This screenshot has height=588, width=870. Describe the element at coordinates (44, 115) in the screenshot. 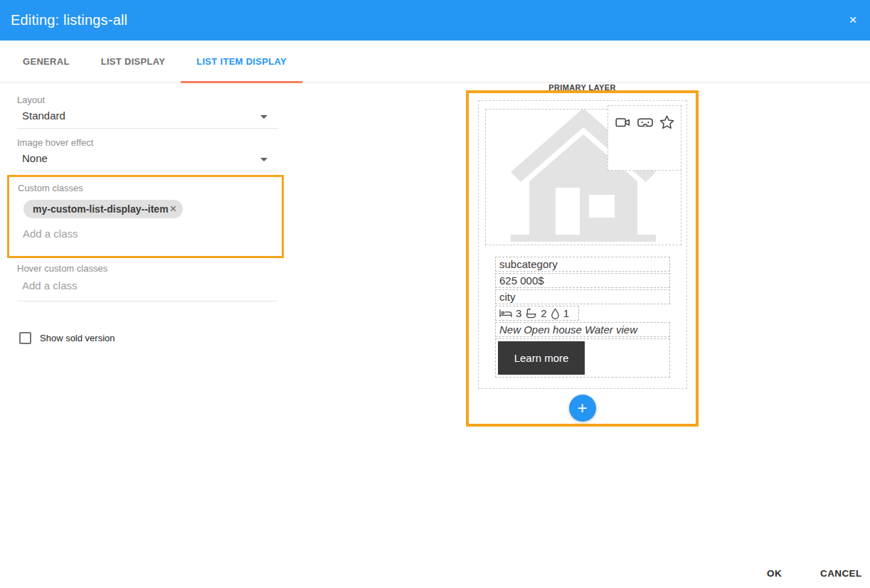

I see `layout-value: Standard` at that location.